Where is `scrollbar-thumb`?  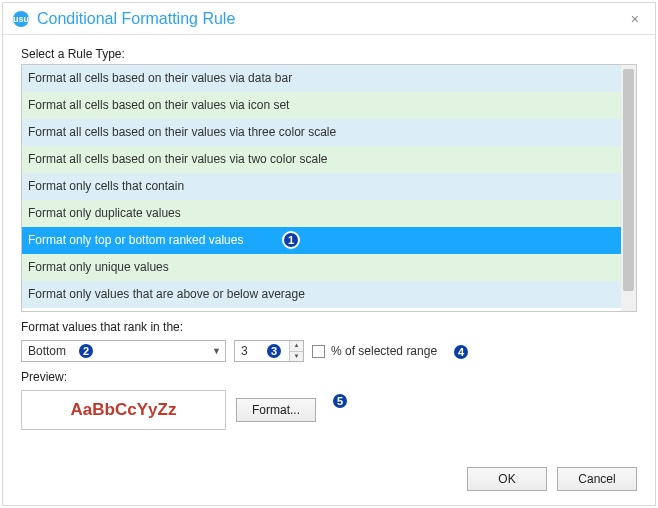
scrollbar-thumb is located at coordinates (628, 180).